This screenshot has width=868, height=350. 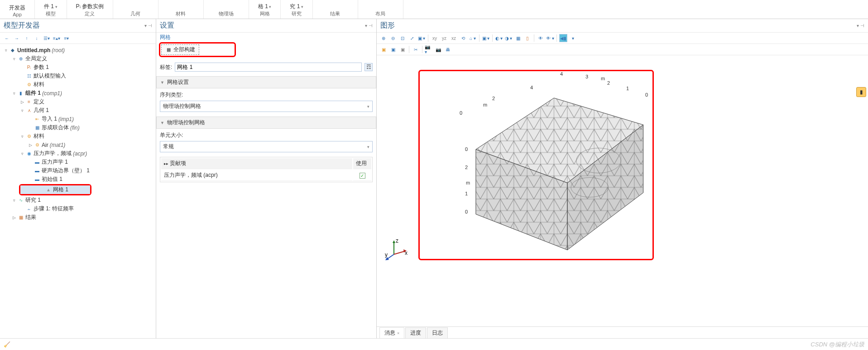 I want to click on elem-size-select: 常规 ▾, so click(x=266, y=147).